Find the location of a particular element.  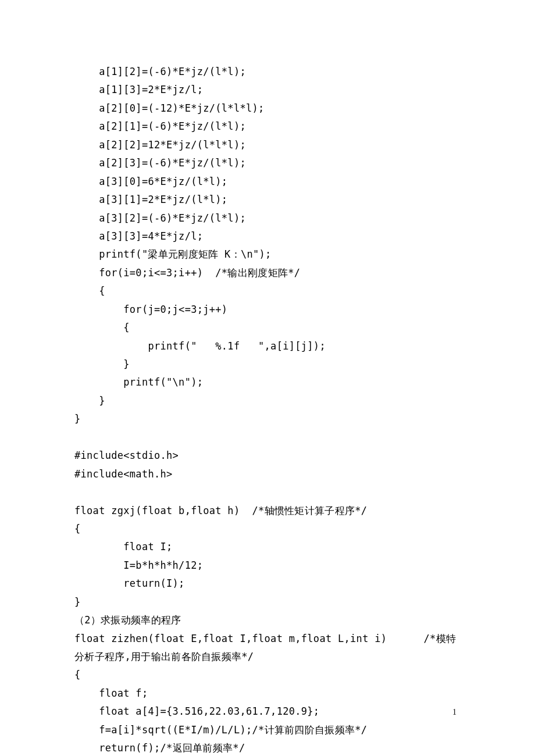

code-line: float a[4]={3.516,22.03,61.7,120.9}; is located at coordinates (197, 711).